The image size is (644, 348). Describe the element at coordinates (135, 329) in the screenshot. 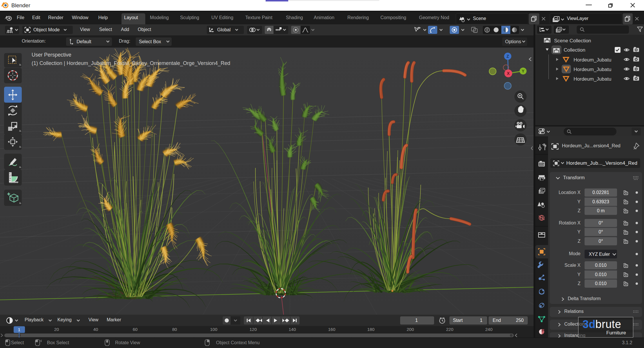

I see `svg-text: 60` at that location.